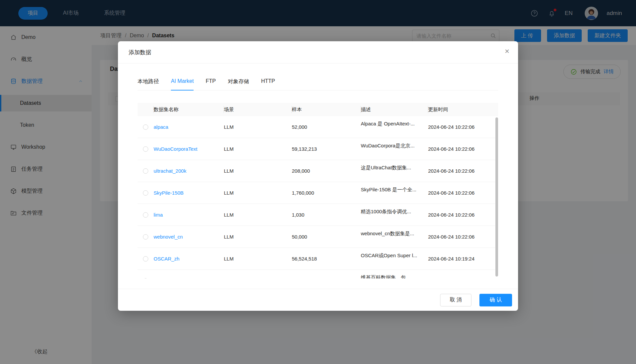 Image resolution: width=636 pixels, height=364 pixels. Describe the element at coordinates (326, 193) in the screenshot. I see `dataset-samples: 1,760,000` at that location.